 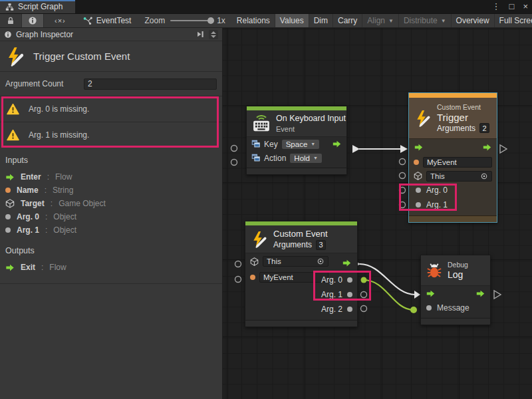 I want to click on chevron-down-icon: ▼, so click(x=391, y=21).